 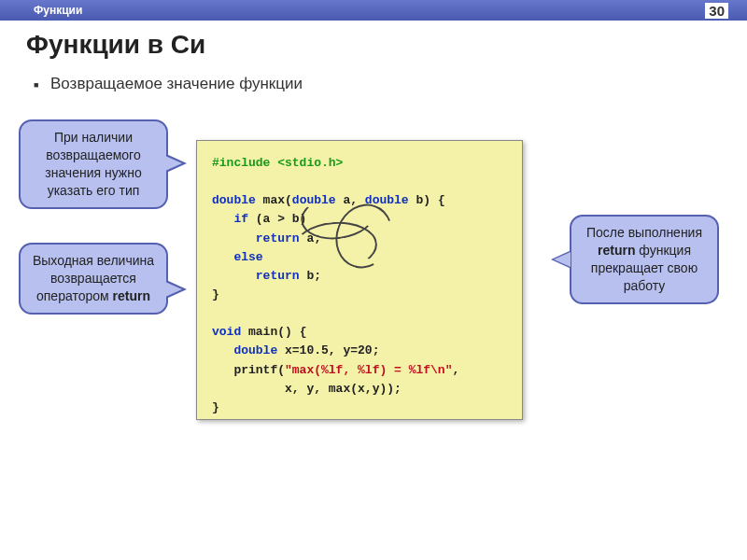 I want to click on tok: main() {, so click(x=274, y=332).